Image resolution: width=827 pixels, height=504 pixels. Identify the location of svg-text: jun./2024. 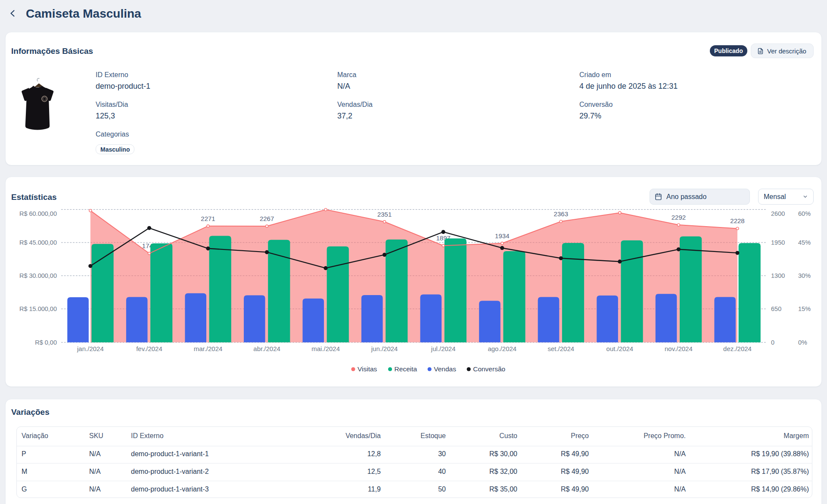
(384, 349).